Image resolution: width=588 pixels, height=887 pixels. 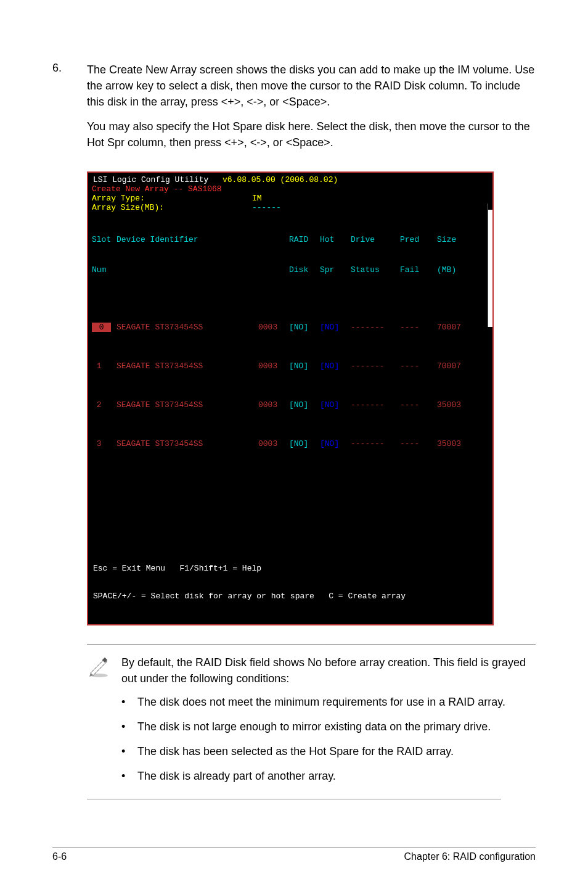 I want to click on array-type-value: IM, so click(x=257, y=199).